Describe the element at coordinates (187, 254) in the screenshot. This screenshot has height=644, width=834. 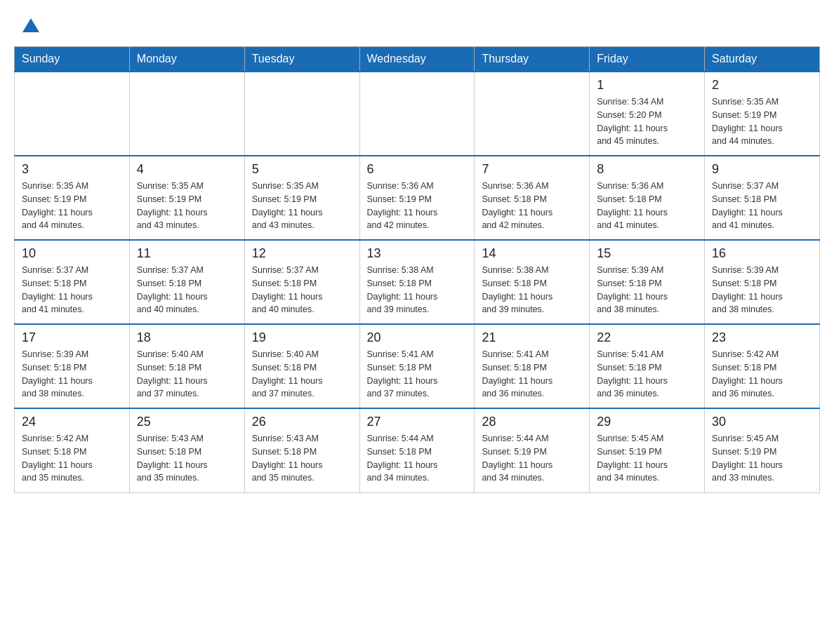
I see `day-number: 11` at that location.